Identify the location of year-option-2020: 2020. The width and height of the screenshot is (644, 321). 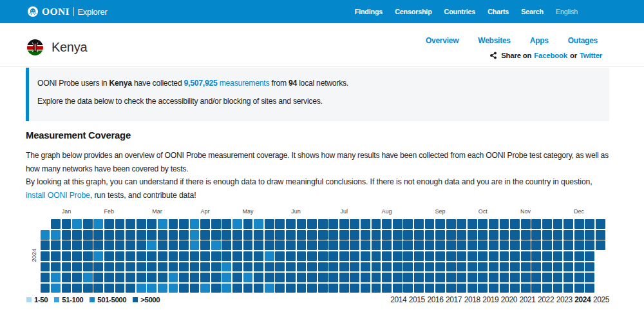
(509, 300).